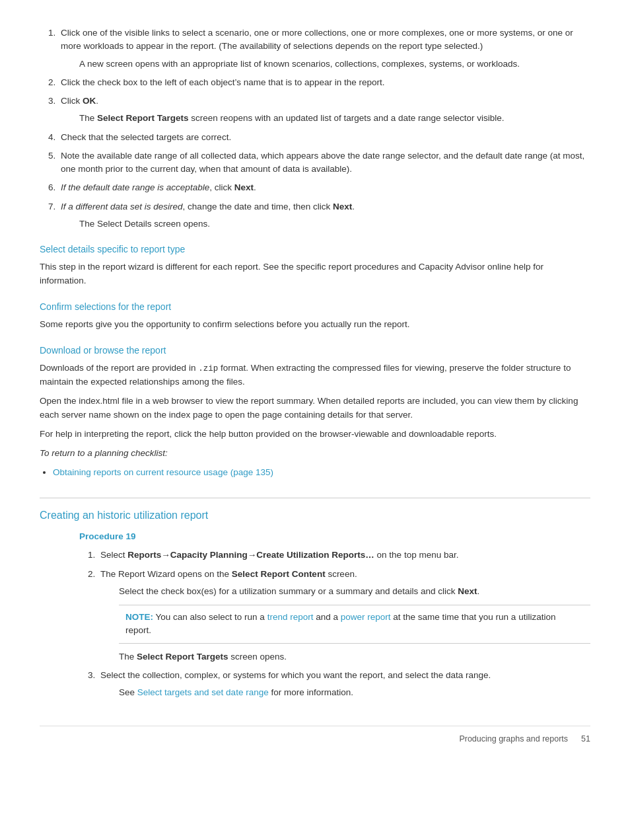  Describe the element at coordinates (315, 453) in the screenshot. I see `download-browse-return: To return to a planning checklist:` at that location.